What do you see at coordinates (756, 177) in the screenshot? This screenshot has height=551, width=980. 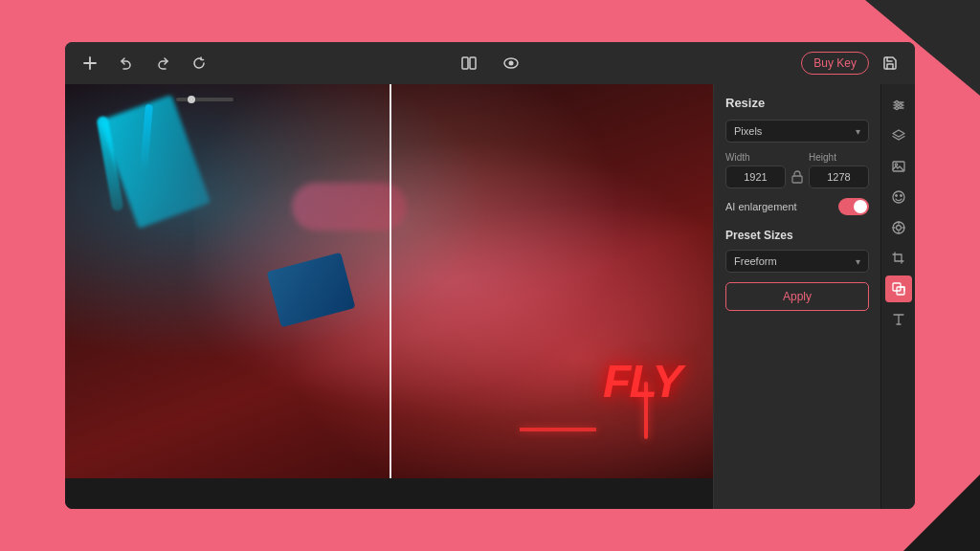 I see `width-input` at bounding box center [756, 177].